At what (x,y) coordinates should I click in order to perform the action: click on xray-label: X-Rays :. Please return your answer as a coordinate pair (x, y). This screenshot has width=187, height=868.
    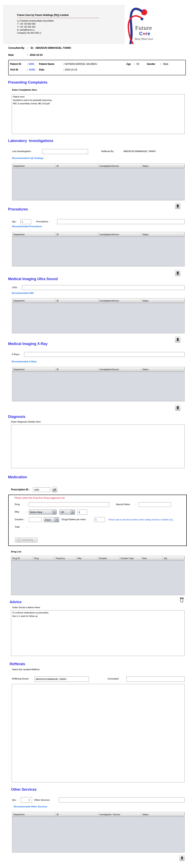
    Looking at the image, I should click on (16, 354).